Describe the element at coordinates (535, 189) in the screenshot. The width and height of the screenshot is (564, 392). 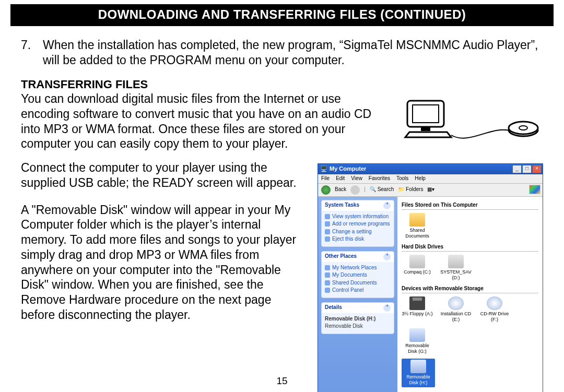
I see `windows-logo-icon` at that location.